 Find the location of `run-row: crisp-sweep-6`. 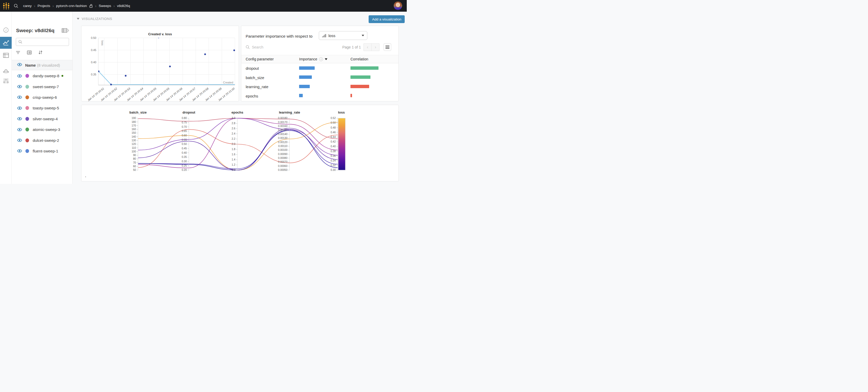

run-row: crisp-sweep-6 is located at coordinates (42, 97).